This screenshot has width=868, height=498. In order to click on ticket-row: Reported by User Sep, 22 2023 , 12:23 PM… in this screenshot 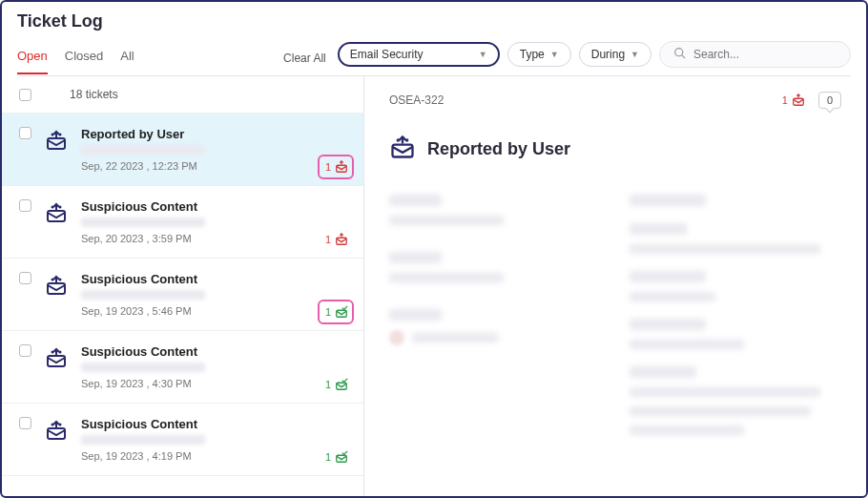, I will do `click(183, 150)`.